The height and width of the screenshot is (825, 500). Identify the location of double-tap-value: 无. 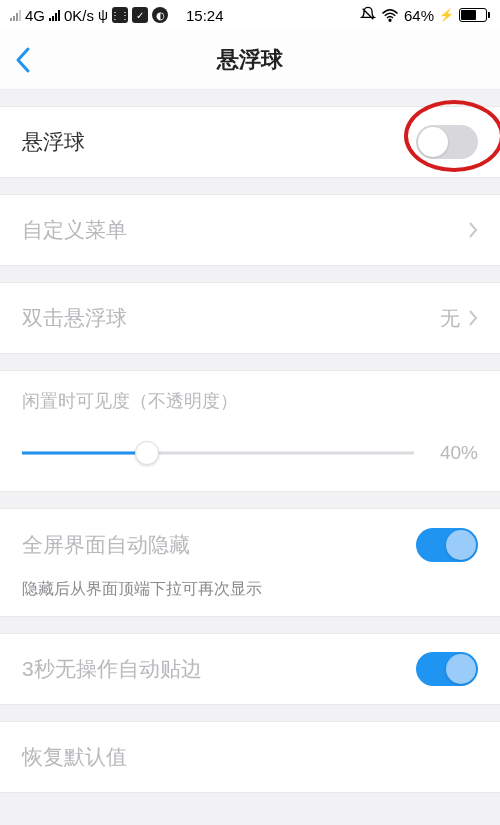
(450, 318).